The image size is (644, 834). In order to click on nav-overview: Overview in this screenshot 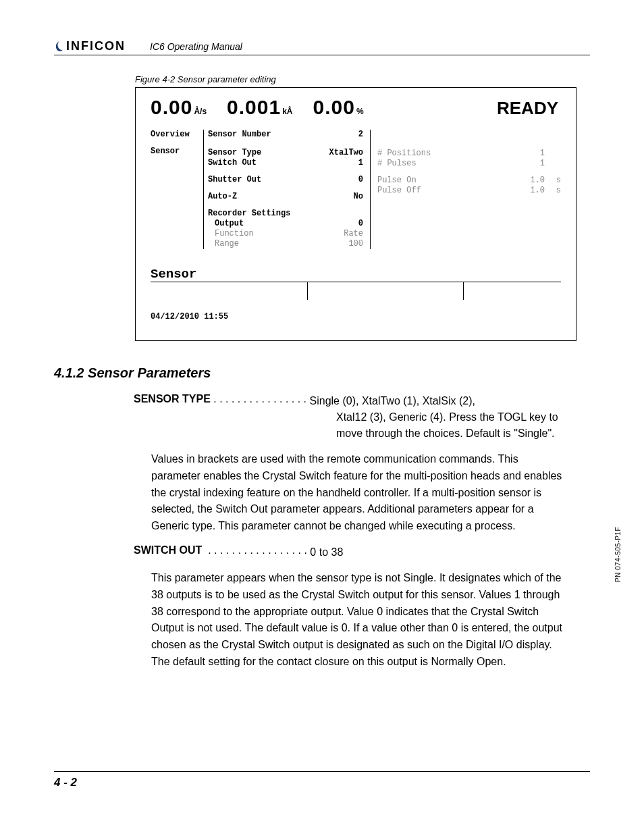, I will do `click(177, 135)`.